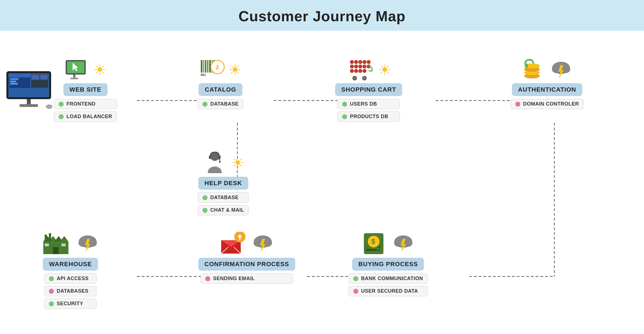 The image size is (644, 334). What do you see at coordinates (57, 244) in the screenshot?
I see `warehouse-icon` at bounding box center [57, 244].